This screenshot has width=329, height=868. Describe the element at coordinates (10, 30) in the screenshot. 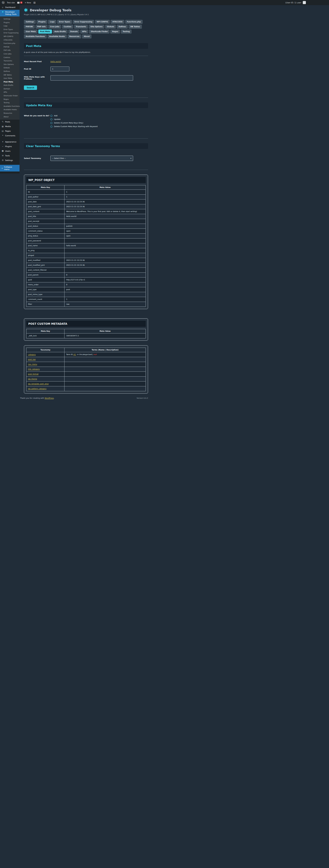

I see `sidebar-subitem-error-types: Error Types` at that location.